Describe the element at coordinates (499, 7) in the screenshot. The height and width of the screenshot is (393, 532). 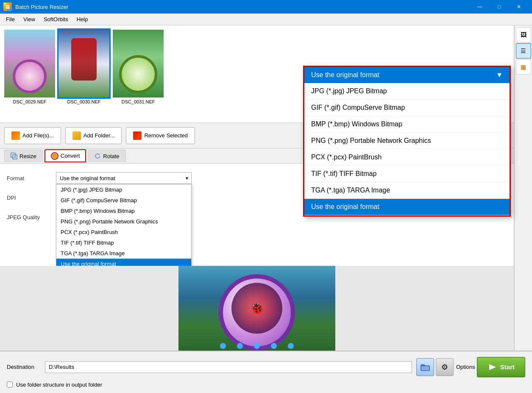
I see `maximize-button: □` at that location.